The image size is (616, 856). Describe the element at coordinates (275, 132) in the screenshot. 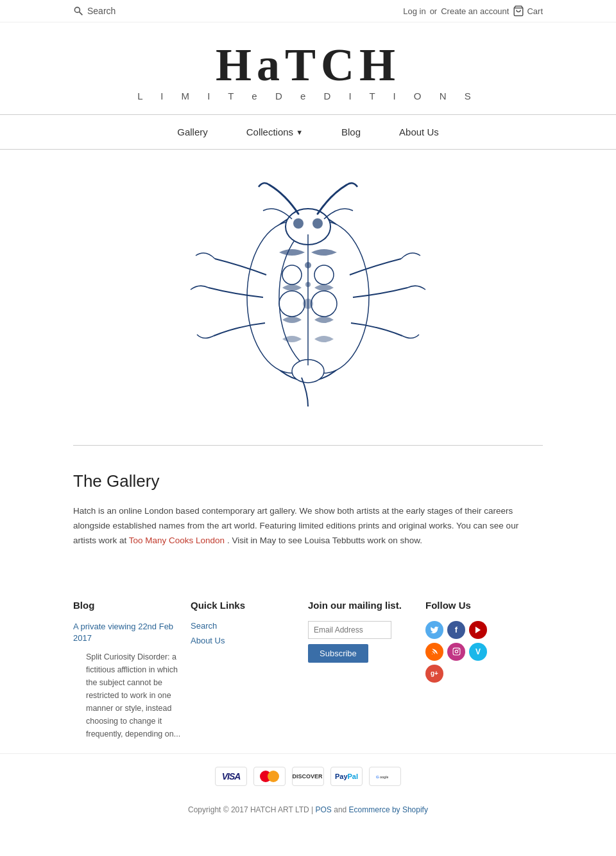

I see `nav-collections: Collections ▼` at that location.